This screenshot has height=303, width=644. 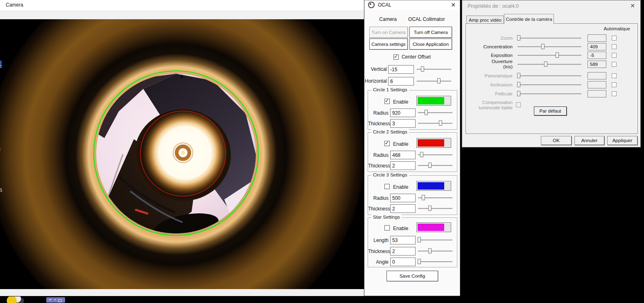 I want to click on circle1-radius-input, so click(x=403, y=113).